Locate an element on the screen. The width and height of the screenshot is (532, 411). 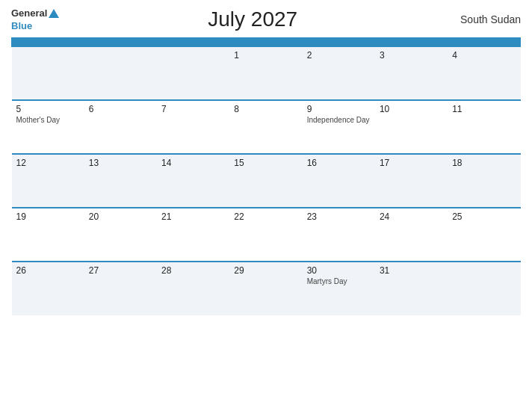
day-number: 8 is located at coordinates (266, 109).